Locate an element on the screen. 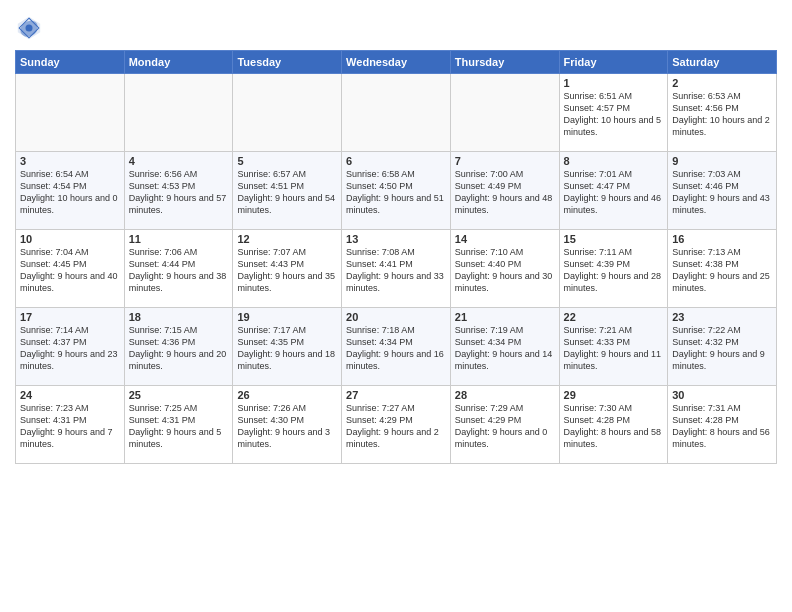 Image resolution: width=792 pixels, height=612 pixels. day-info: Sunrise: 6:54 AM Sunset: 4:54 PM Dayligh… is located at coordinates (70, 192).